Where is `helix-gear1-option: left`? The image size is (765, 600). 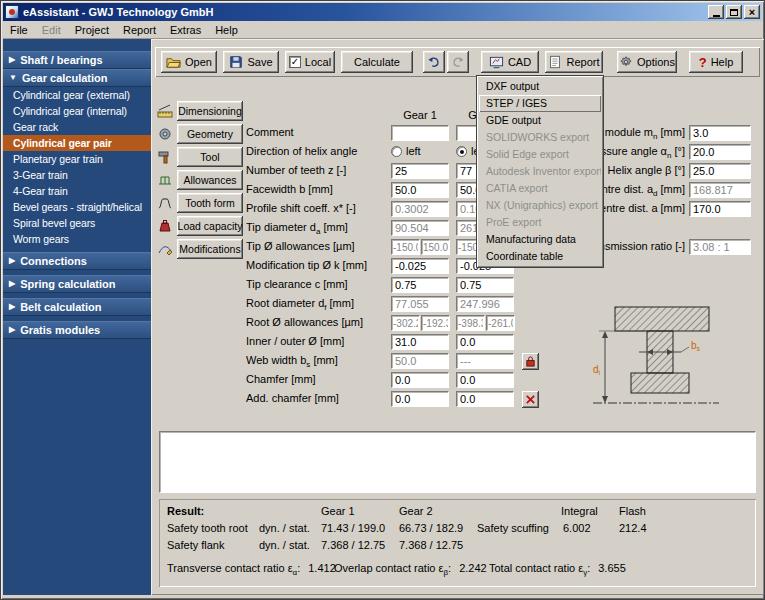 helix-gear1-option: left is located at coordinates (406, 151).